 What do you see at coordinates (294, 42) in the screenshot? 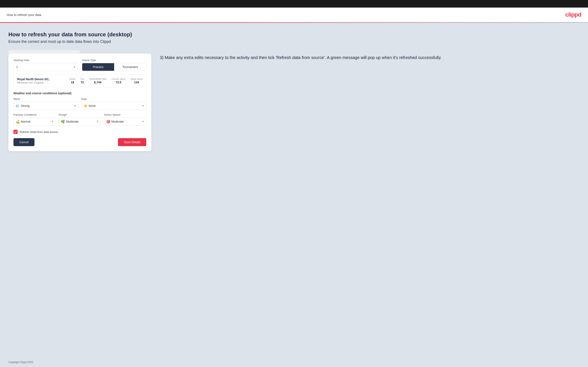
I see `page-subheading: Ensure the correct and most up to date d…` at bounding box center [294, 42].